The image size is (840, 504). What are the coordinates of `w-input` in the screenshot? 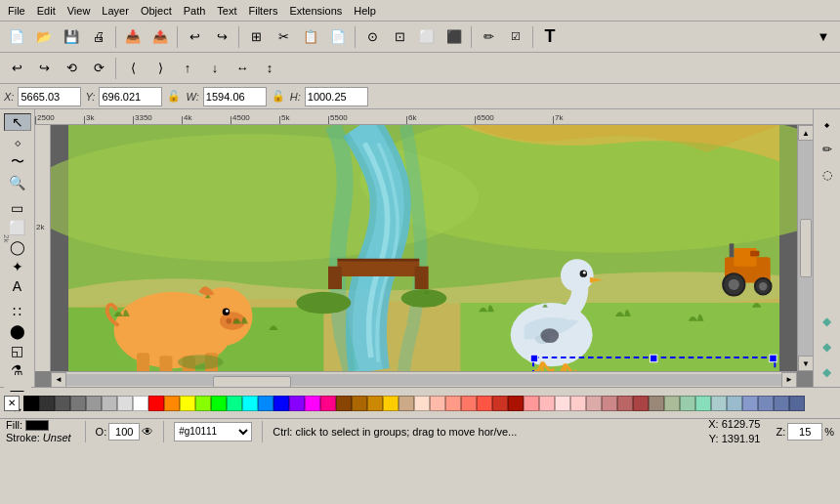 It's located at (234, 97).